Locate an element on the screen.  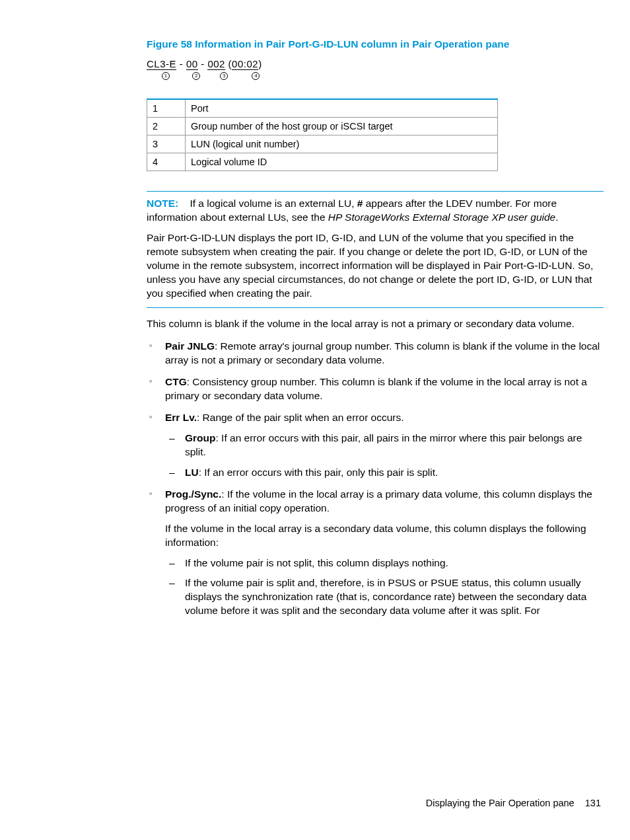
term-ctg: CTG is located at coordinates (176, 382).